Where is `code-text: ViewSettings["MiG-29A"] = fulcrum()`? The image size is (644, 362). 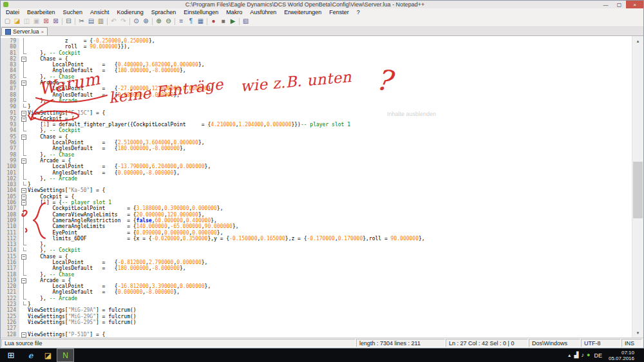
code-text: ViewSettings["MiG-29A"] = fulcrum() is located at coordinates (82, 310).